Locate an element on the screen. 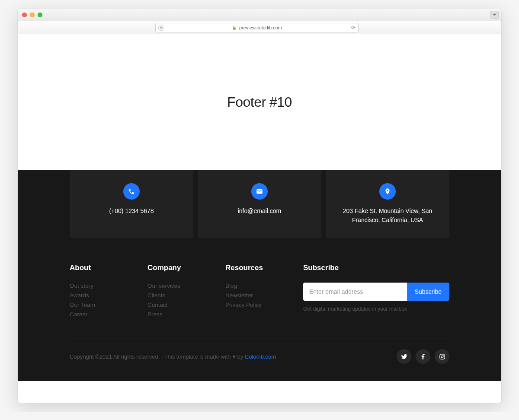 The height and width of the screenshot is (420, 519). below-footer-space is located at coordinates (260, 392).